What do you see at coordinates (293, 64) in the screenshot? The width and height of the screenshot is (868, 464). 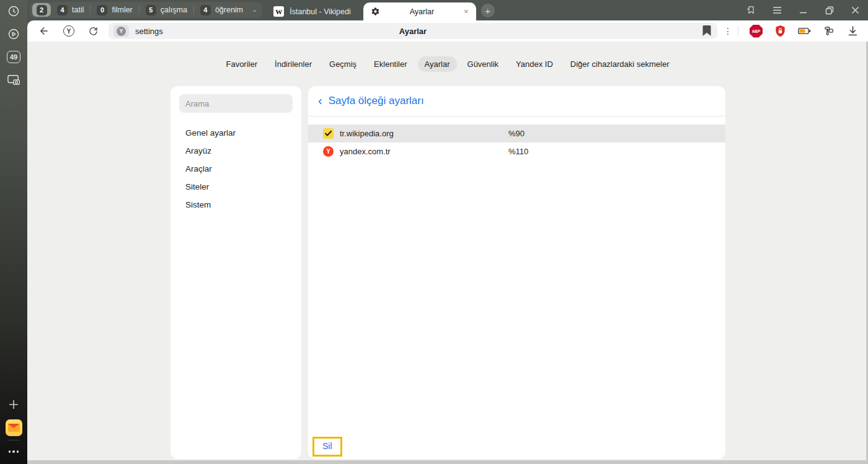 I see `nav-indirilenler: İndirilenler` at bounding box center [293, 64].